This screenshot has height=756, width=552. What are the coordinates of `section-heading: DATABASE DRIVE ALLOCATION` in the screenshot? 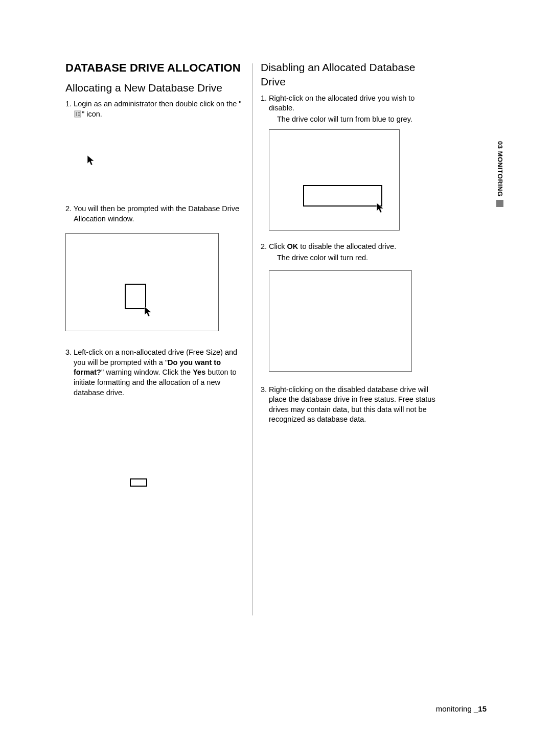 It's located at (154, 68).